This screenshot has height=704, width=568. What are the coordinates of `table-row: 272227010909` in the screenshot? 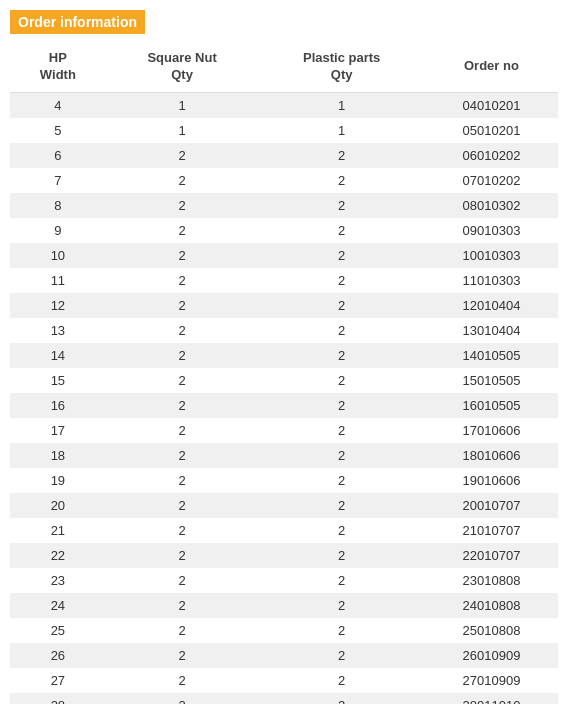 It's located at (284, 680).